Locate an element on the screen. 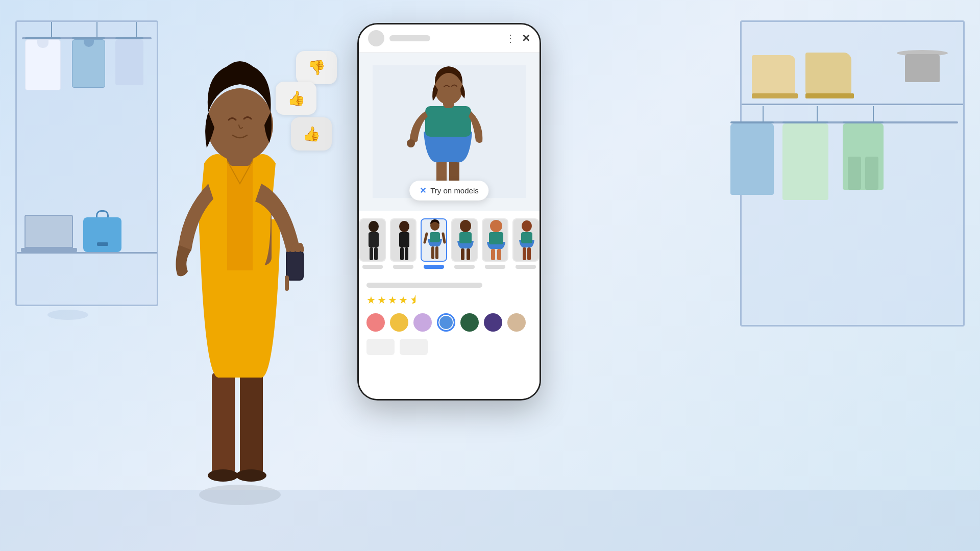 Image resolution: width=980 pixels, height=551 pixels. close-button: ✕ is located at coordinates (526, 38).